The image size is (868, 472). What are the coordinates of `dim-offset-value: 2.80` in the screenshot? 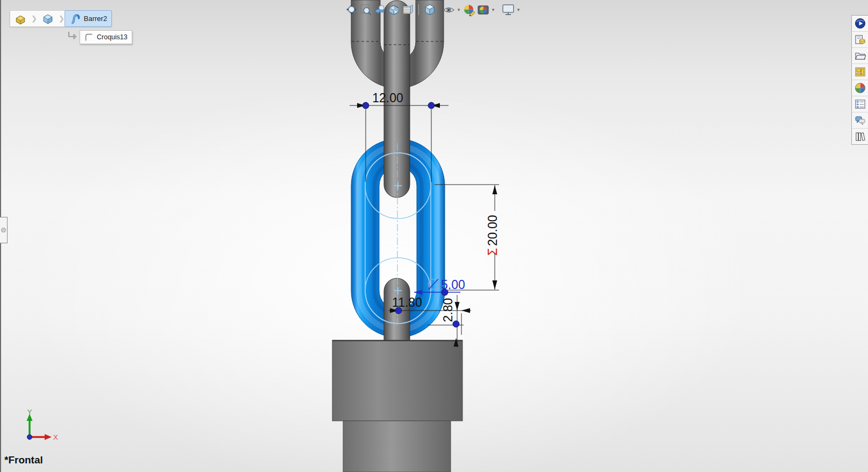 It's located at (448, 310).